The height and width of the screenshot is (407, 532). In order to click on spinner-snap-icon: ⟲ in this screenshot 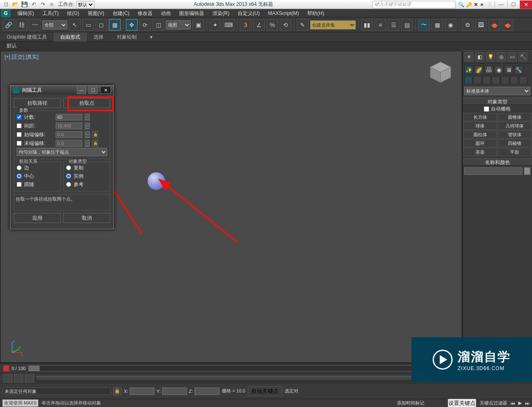, I will do `click(286, 25)`.